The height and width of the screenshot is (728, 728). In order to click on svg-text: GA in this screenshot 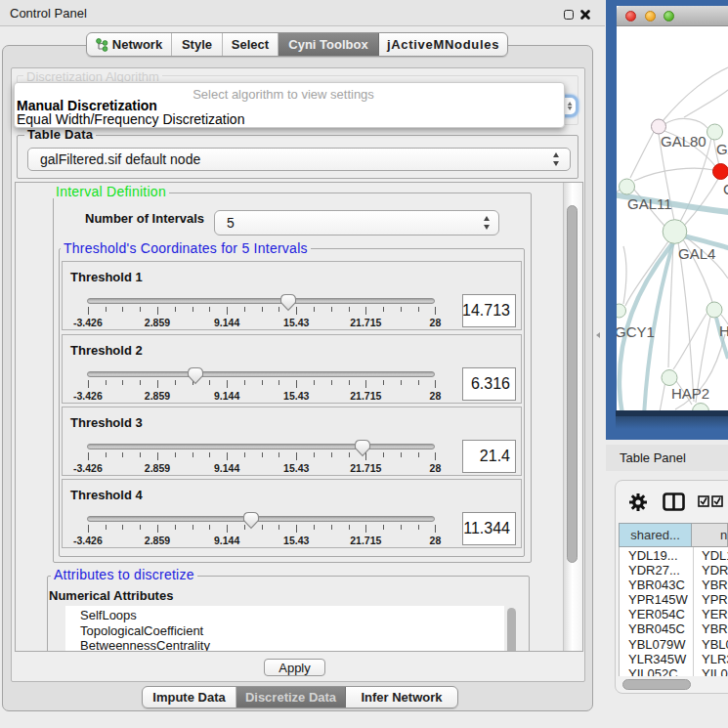, I will do `click(722, 149)`.